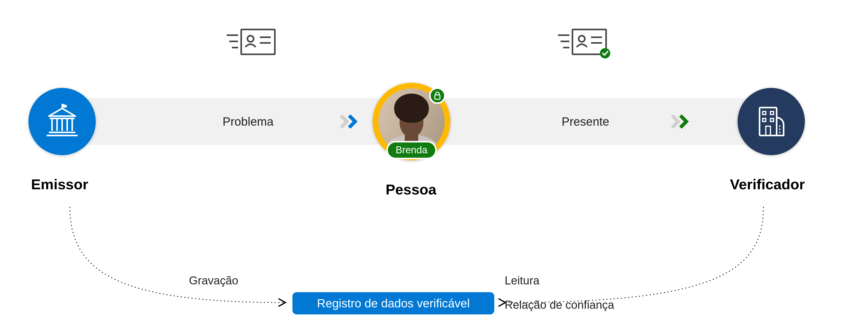 The height and width of the screenshot is (332, 868). Describe the element at coordinates (679, 122) in the screenshot. I see `chevrons-present` at that location.